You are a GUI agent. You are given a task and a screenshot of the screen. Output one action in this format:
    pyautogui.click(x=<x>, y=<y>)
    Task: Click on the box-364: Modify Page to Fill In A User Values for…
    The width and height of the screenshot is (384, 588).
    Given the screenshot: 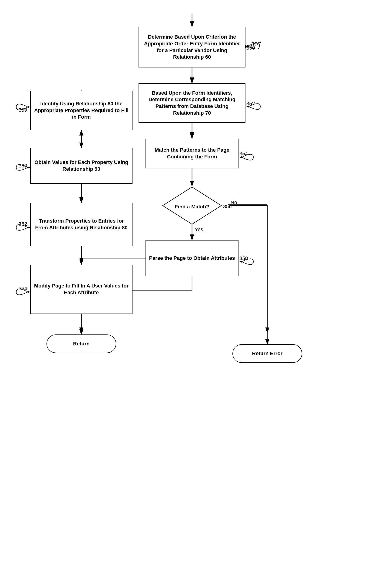 What is the action you would take?
    pyautogui.click(x=81, y=289)
    